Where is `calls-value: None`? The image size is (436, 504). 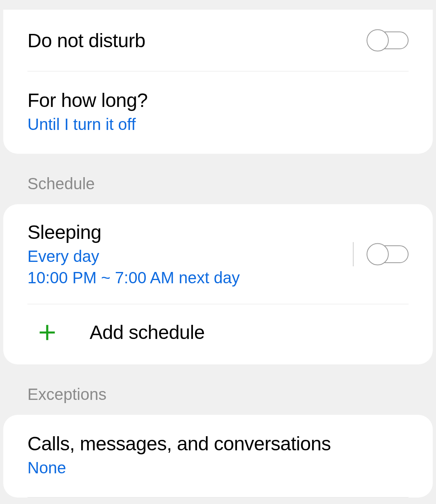
calls-value: None is located at coordinates (218, 468).